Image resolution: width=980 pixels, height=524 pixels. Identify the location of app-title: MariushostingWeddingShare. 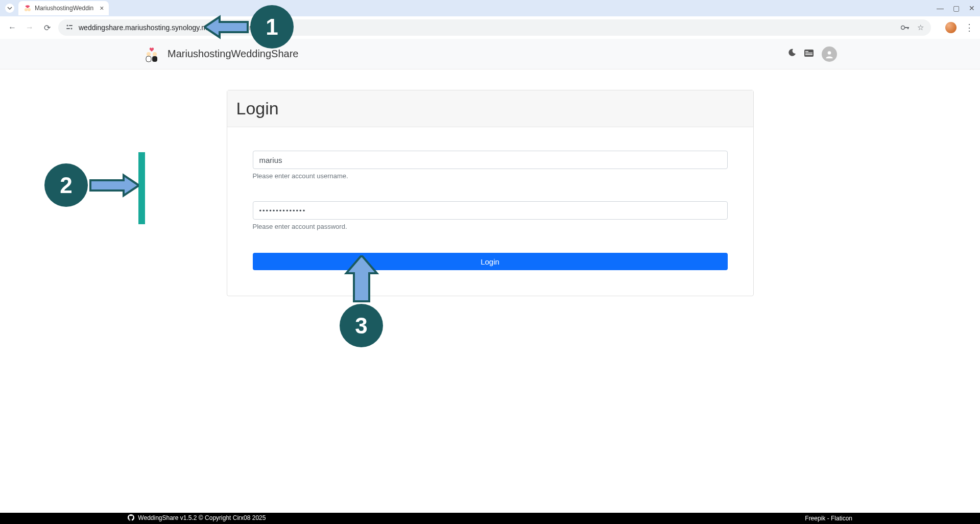
(233, 54).